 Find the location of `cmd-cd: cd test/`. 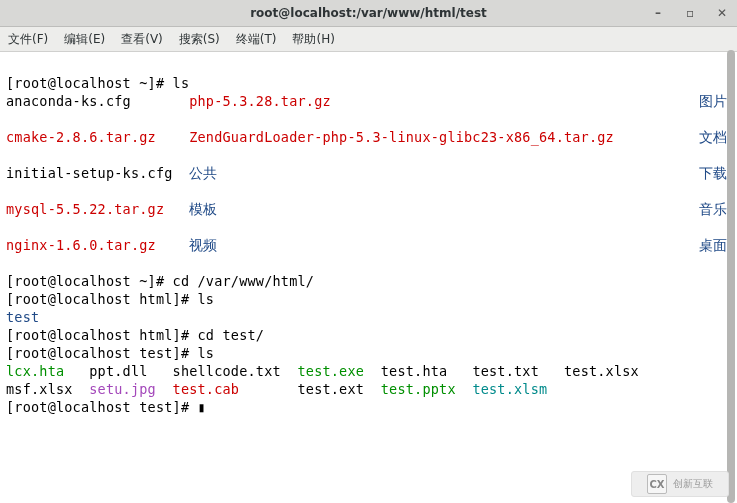

cmd-cd: cd test/ is located at coordinates (226, 335).